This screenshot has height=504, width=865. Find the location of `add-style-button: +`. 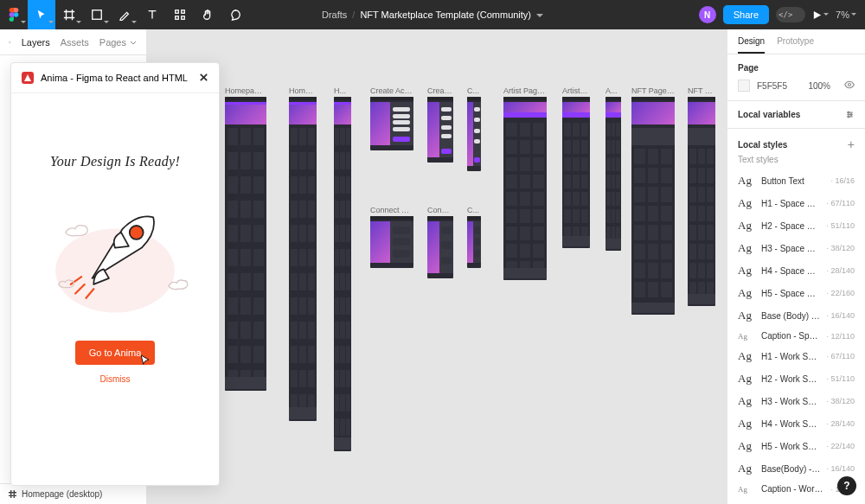

add-style-button: + is located at coordinates (851, 144).